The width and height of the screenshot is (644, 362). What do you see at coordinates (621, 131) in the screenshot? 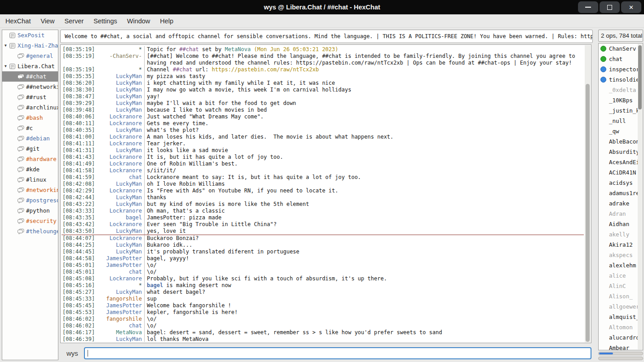
I see `user-row-_qw: _qw` at bounding box center [621, 131].